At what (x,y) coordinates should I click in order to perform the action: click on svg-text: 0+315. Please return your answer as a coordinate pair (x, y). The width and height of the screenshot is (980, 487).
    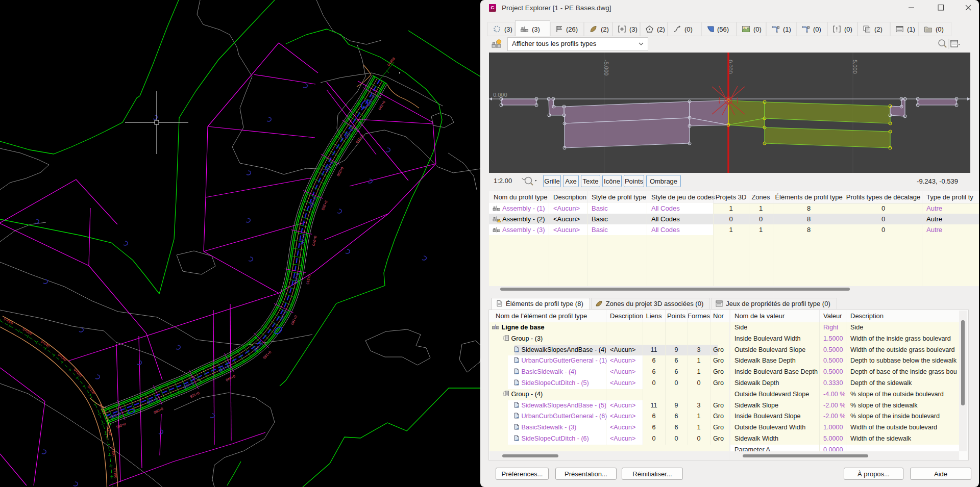
    Looking at the image, I should click on (359, 139).